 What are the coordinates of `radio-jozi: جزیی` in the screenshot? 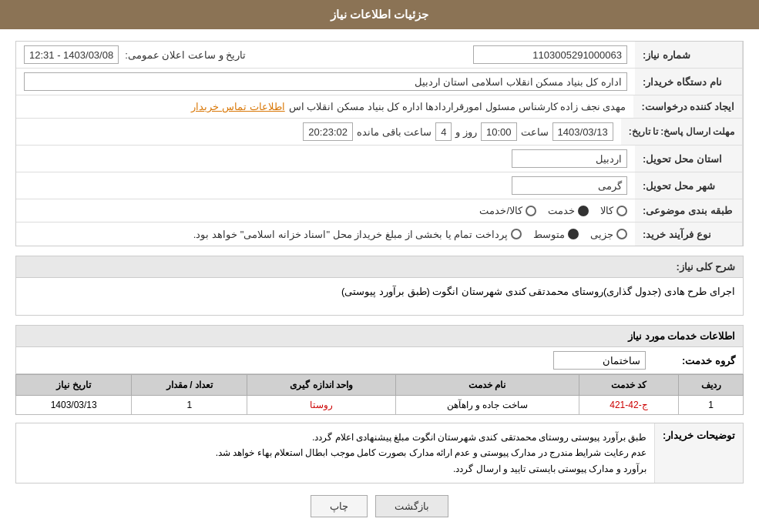 It's located at (609, 234).